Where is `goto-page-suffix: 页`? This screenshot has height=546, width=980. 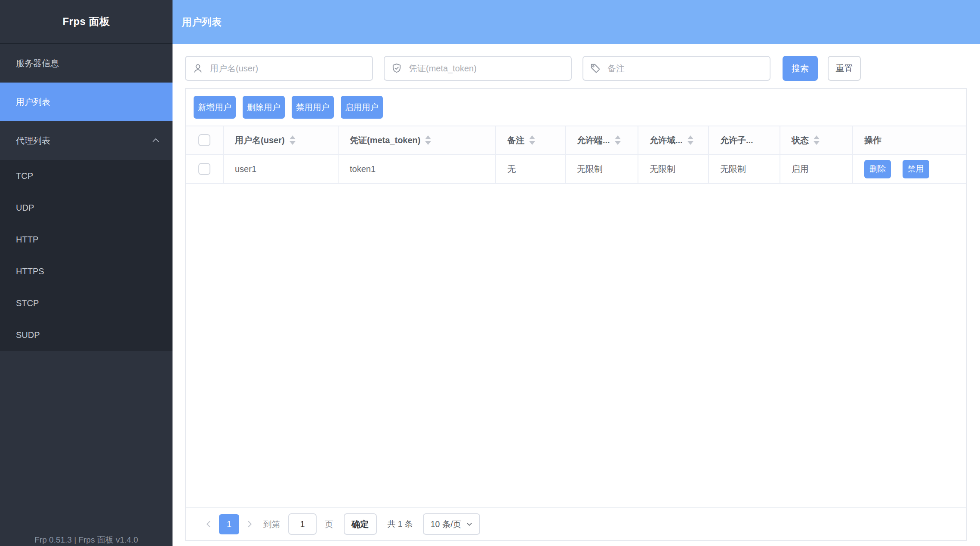
goto-page-suffix: 页 is located at coordinates (329, 525).